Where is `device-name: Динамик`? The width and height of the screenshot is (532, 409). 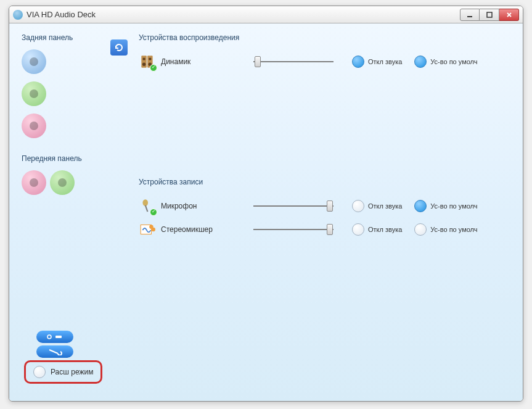 device-name: Динамик is located at coordinates (198, 62).